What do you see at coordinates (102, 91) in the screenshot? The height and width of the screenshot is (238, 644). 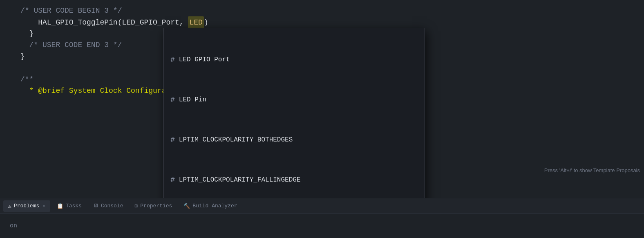 I see `code-text: * @brief System Clock Configuration` at bounding box center [102, 91].